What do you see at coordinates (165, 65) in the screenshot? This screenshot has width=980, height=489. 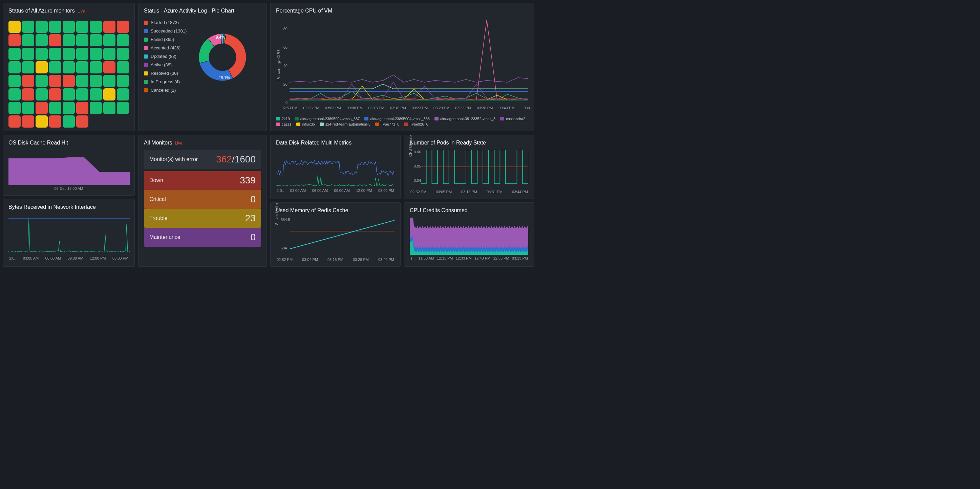 I see `legend-item: Active (38)` at bounding box center [165, 65].